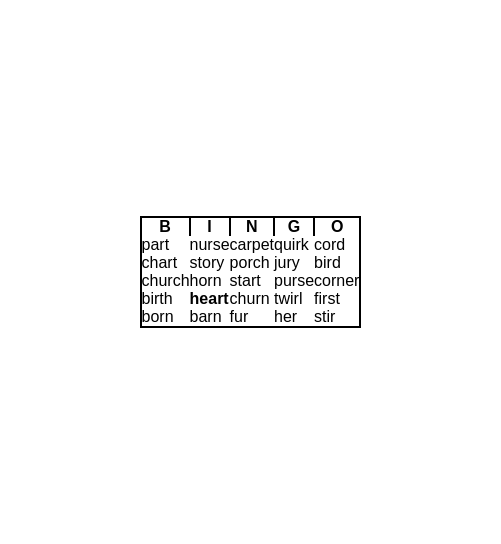 This screenshot has width=501, height=544. I want to click on table-row: bornbarnfurherstir, so click(251, 318).